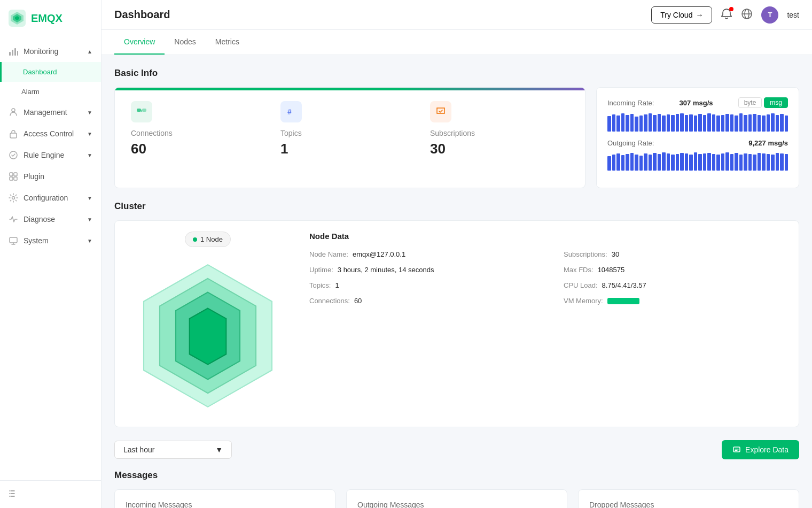 The height and width of the screenshot is (508, 812). Describe the element at coordinates (219, 450) in the screenshot. I see `dropdown-arrow-icon: ▼` at that location.